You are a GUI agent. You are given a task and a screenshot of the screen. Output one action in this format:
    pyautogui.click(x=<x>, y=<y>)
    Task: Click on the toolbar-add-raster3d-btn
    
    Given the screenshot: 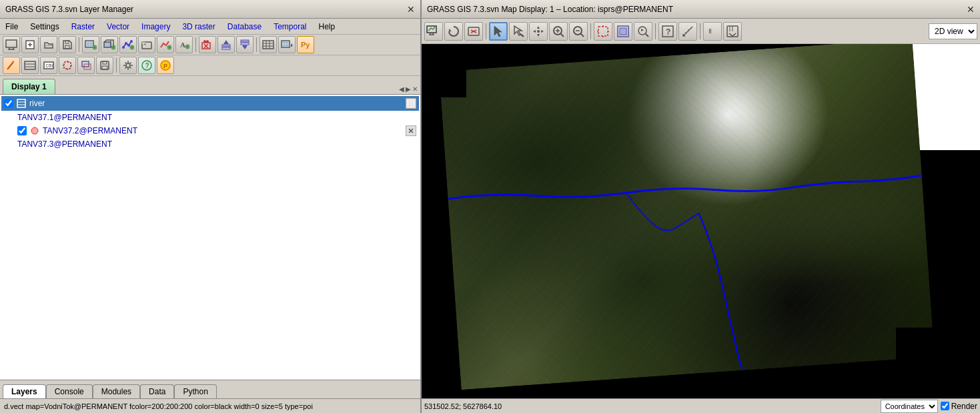 What is the action you would take?
    pyautogui.click(x=109, y=45)
    